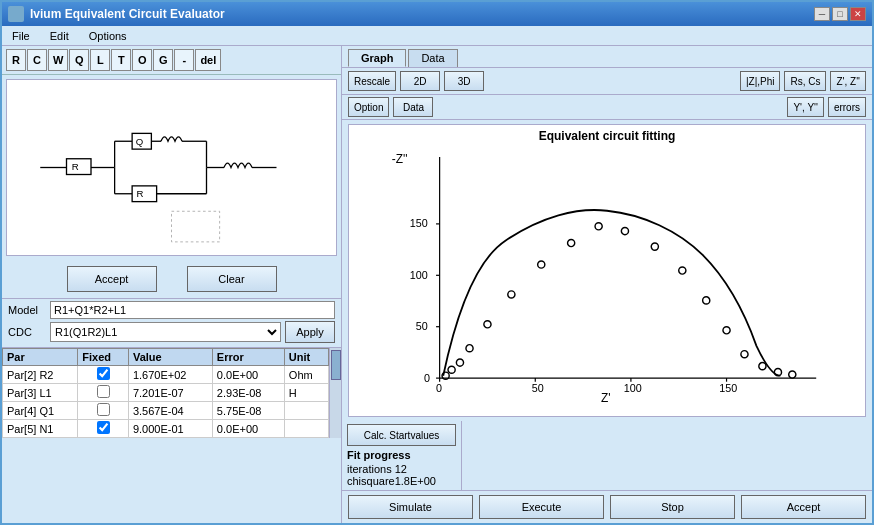 The width and height of the screenshot is (874, 525). I want to click on cdc-label: CDC, so click(27, 332).